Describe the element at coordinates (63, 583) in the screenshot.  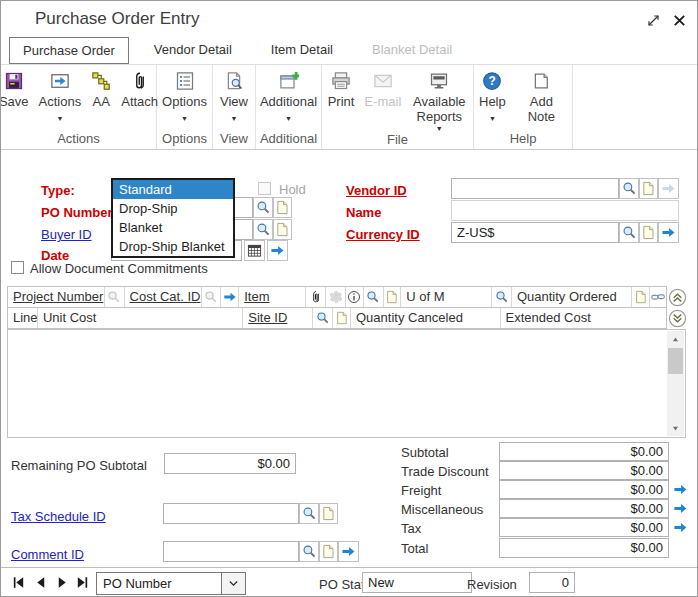
I see `next-record-button` at that location.